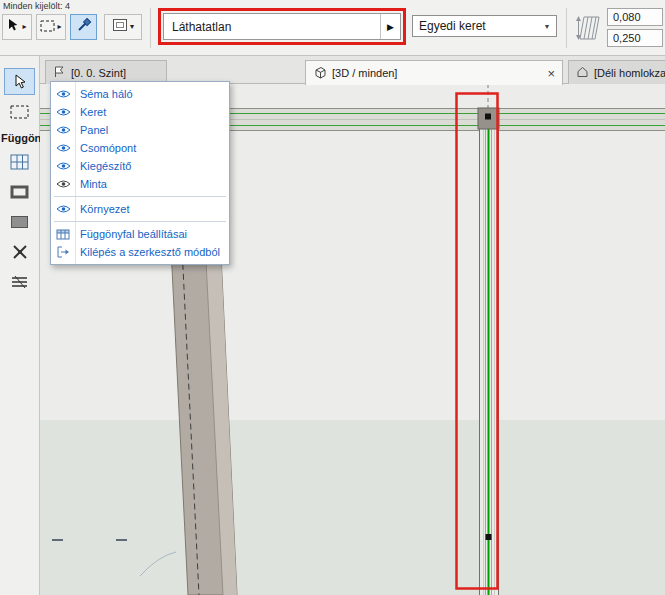 The image size is (665, 595). I want to click on arrow-cursor-icon, so click(20, 82).